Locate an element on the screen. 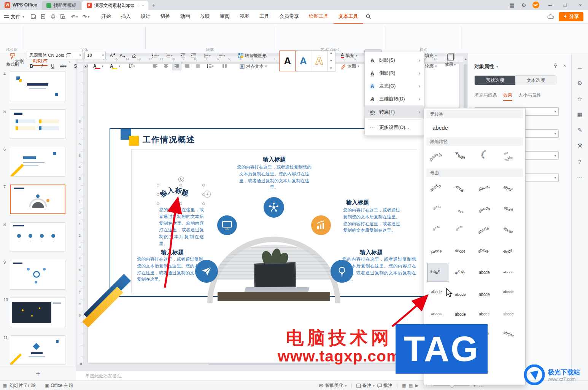  smart-beautify-button: 智能美化▾ is located at coordinates (333, 386).